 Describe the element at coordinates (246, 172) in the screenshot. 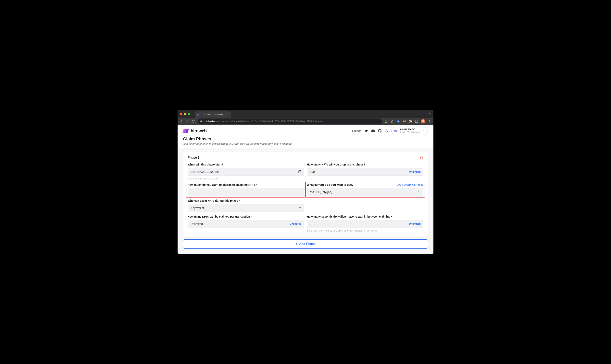

I see `start-date-input` at that location.